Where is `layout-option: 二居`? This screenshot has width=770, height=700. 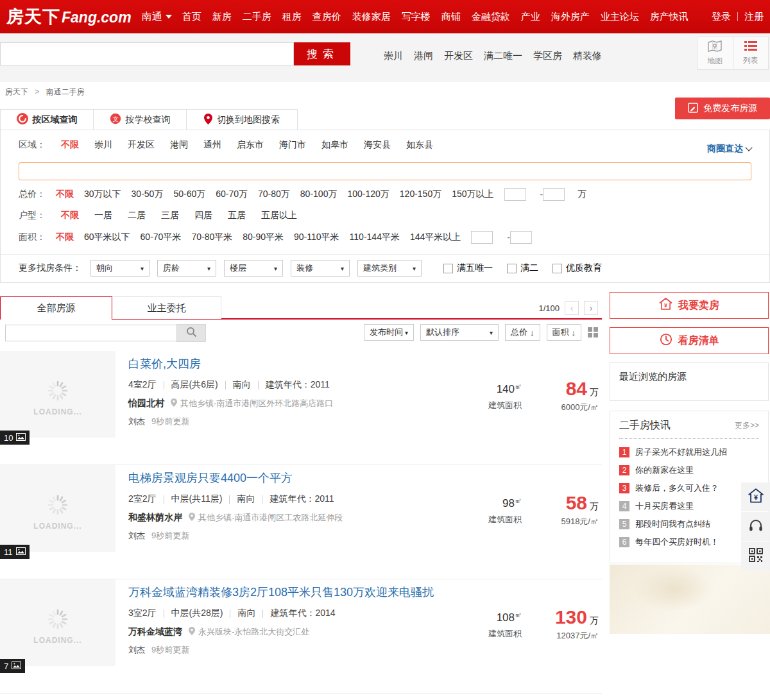 layout-option: 二居 is located at coordinates (137, 216).